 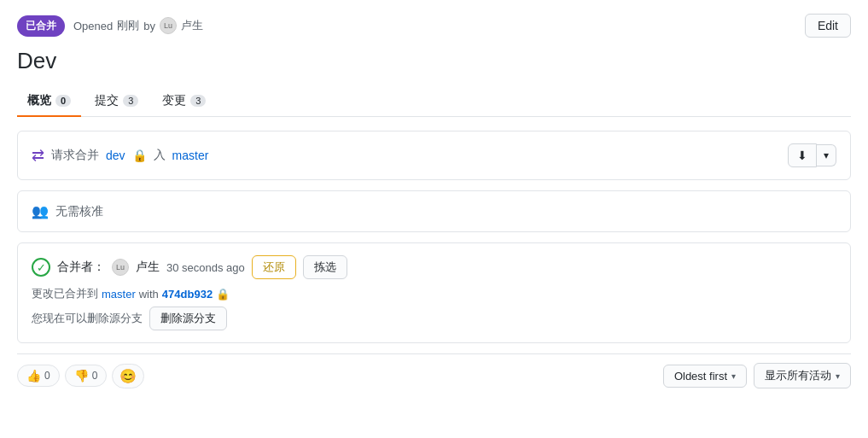 I want to click on thumbs-up-count: 0, so click(x=48, y=376).